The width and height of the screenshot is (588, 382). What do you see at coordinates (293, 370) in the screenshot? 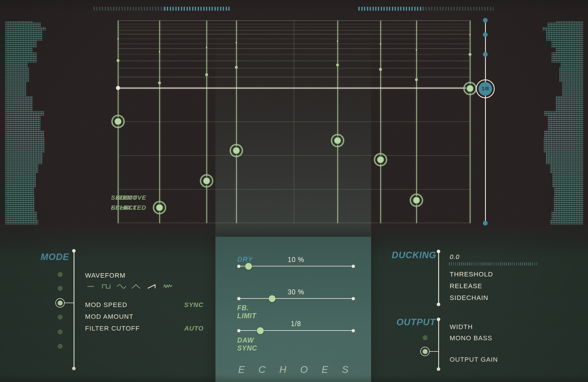
I see `plugin-logo: ECHOES` at bounding box center [293, 370].